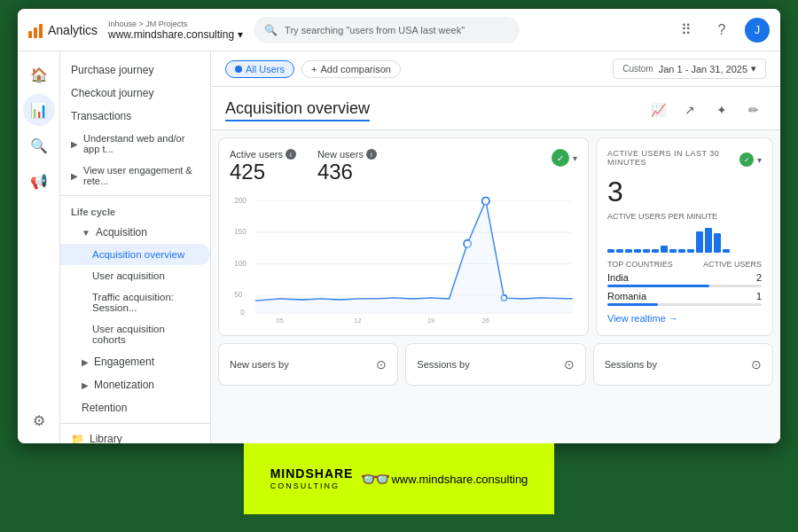  What do you see at coordinates (63, 30) in the screenshot?
I see `logo-area: Analytics` at bounding box center [63, 30].